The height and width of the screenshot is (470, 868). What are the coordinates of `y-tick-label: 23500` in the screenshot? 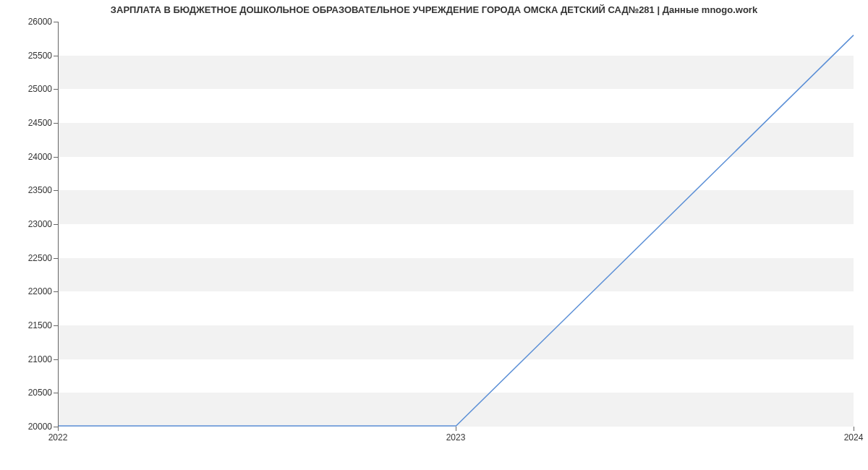 It's located at (26, 190).